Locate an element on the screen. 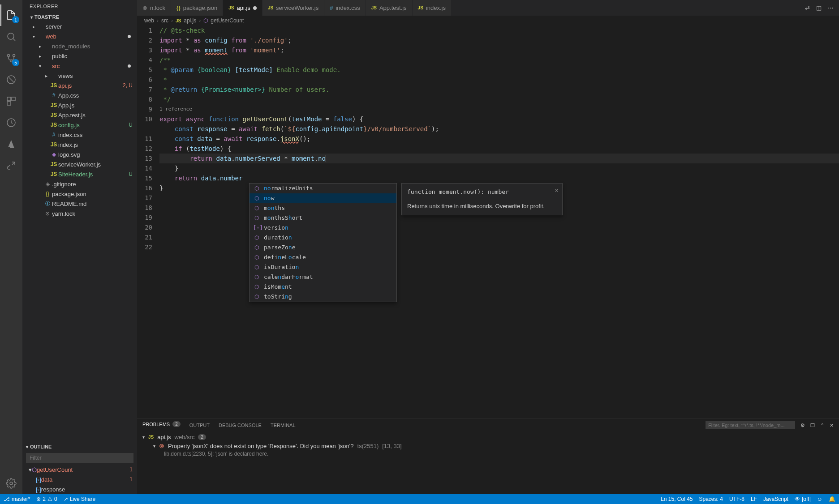 Image resolution: width=839 pixels, height=504 pixels. status-bell-icon: 🔔 is located at coordinates (832, 499).